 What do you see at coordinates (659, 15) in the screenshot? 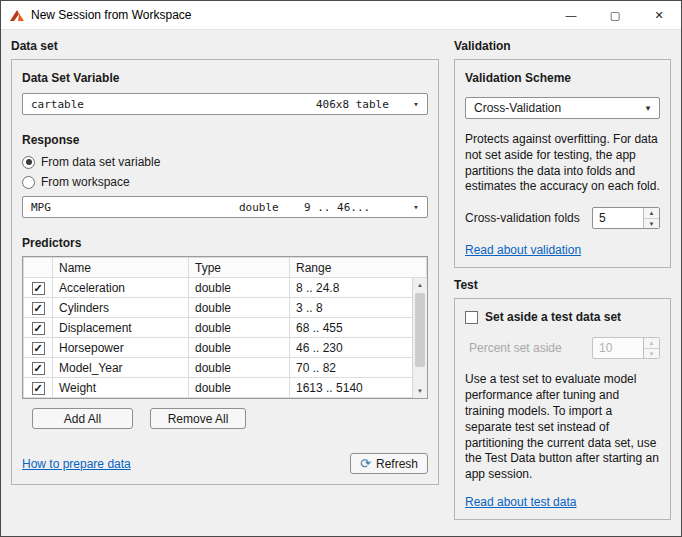
I see `close-button: ✕` at bounding box center [659, 15].